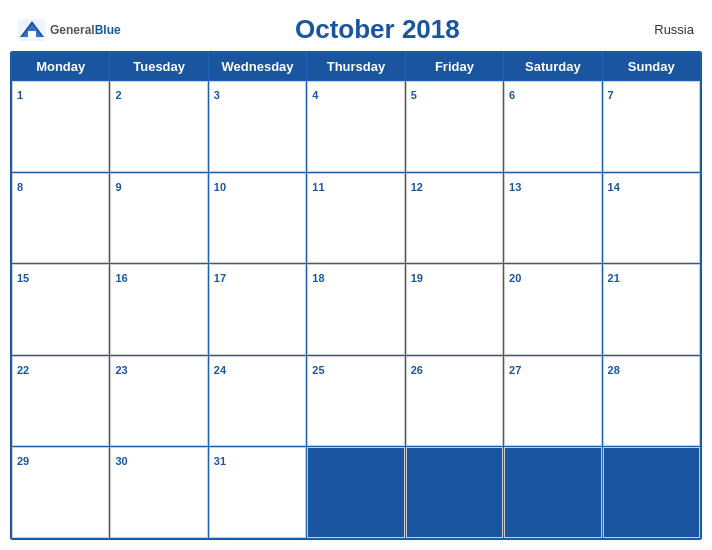 The image size is (712, 550). I want to click on day-cell: 4, so click(356, 127).